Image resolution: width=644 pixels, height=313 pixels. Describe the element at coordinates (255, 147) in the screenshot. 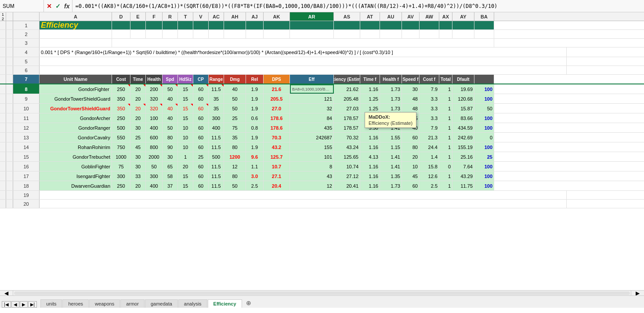

I see `cell-14-AJ: 1.9` at that location.